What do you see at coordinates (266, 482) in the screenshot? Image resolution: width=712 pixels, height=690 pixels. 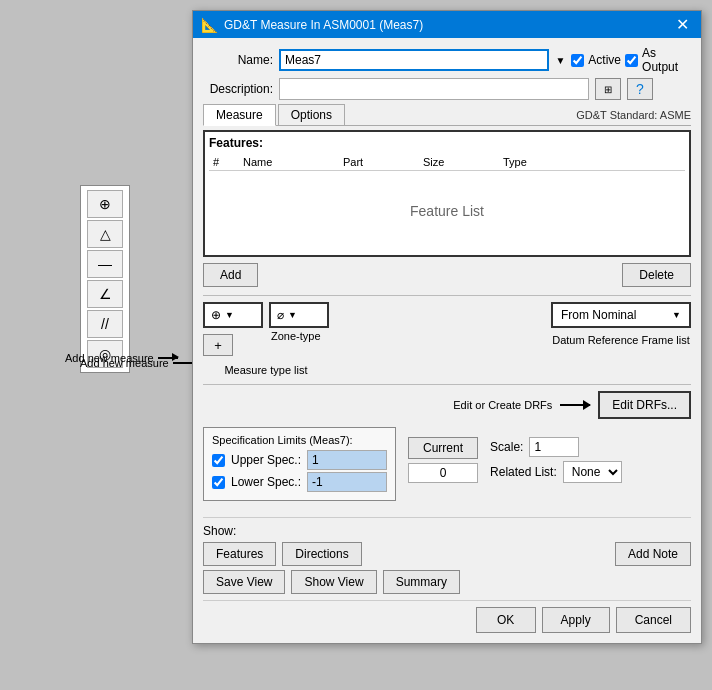 I see `lower-spec-label: Lower Spec.:` at bounding box center [266, 482].